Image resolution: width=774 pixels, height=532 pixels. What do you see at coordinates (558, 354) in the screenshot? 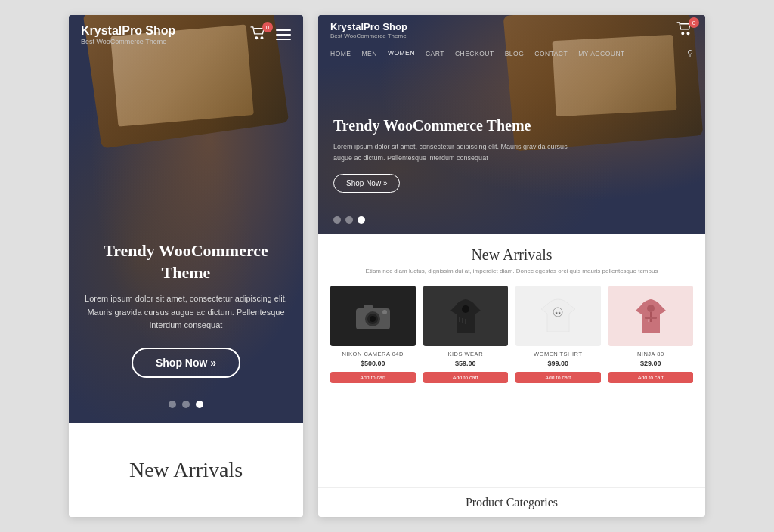
I see `product-name-tshirt: WOMEN TSHIRT` at bounding box center [558, 354].